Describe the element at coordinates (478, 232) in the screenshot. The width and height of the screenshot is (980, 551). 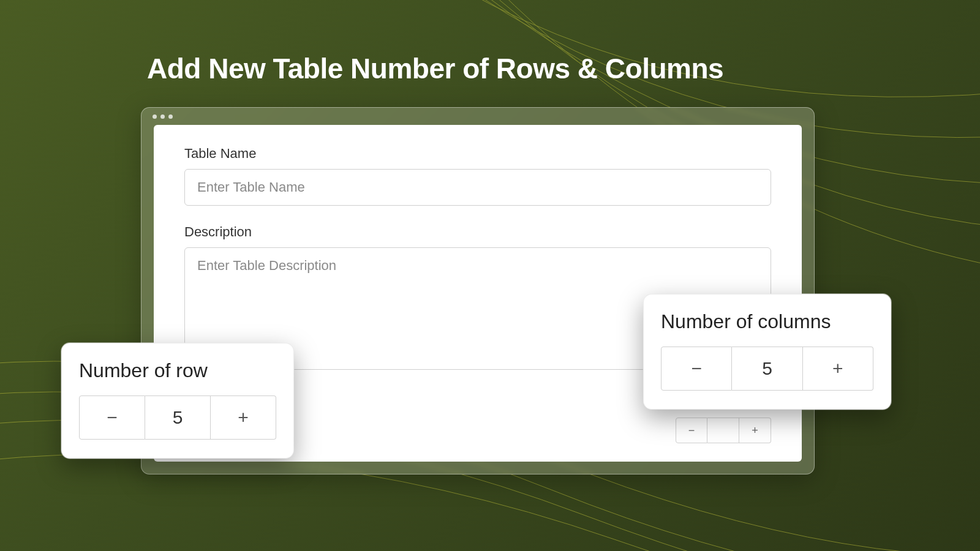
I see `description-label: Description` at that location.